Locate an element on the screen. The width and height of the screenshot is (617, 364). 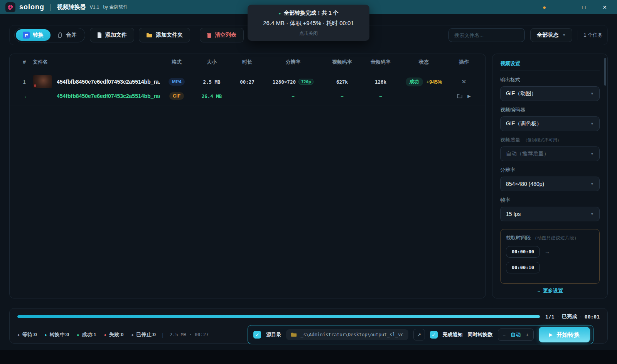
toast-dismiss: 点击关闭 is located at coordinates (308, 33).